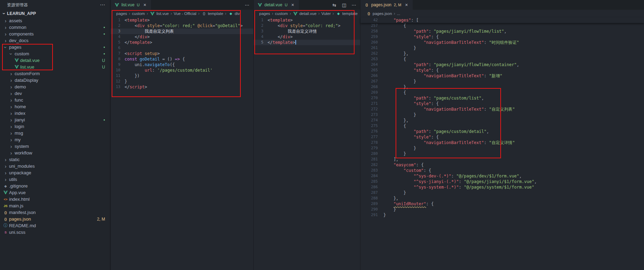  Describe the element at coordinates (502, 81) in the screenshot. I see `code-line: 267 }` at that location.